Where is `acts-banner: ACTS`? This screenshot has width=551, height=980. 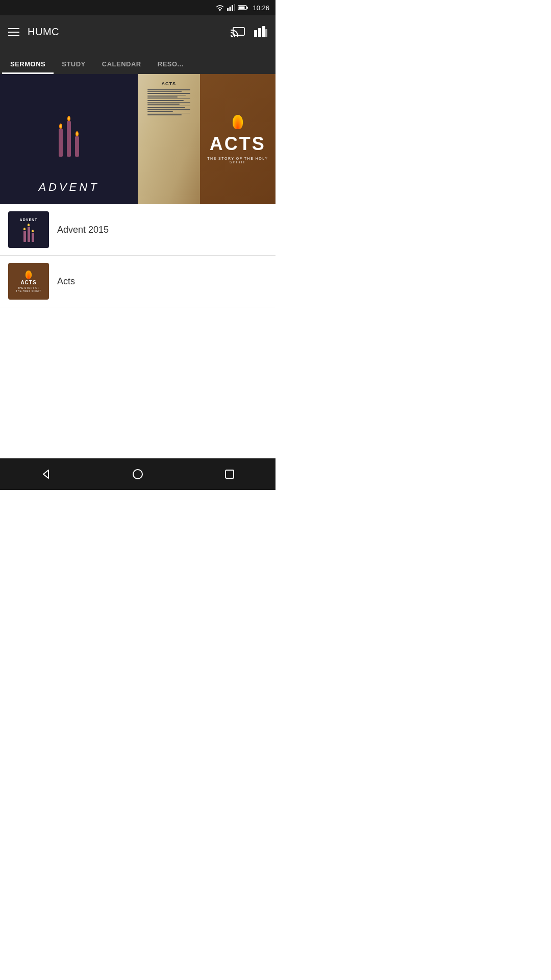
acts-banner: ACTS is located at coordinates (207, 139).